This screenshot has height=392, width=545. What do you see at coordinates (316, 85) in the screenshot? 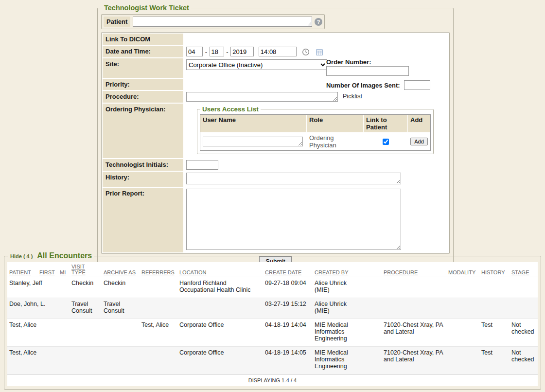
I see `priority-content: Number Of Images Sent:` at bounding box center [316, 85].